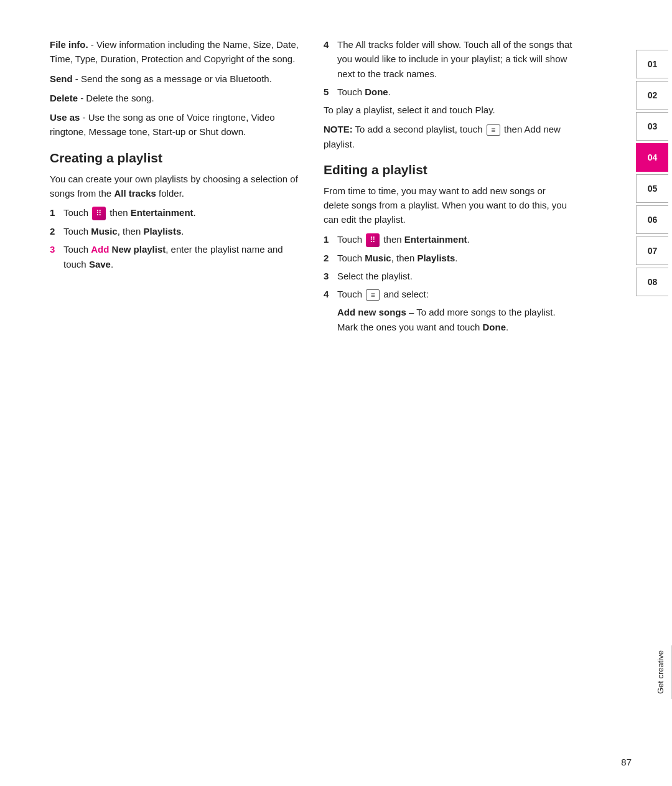 This screenshot has width=672, height=786. I want to click on right-step-4-content: The All tracks folder will show. Touch a…, so click(455, 59).